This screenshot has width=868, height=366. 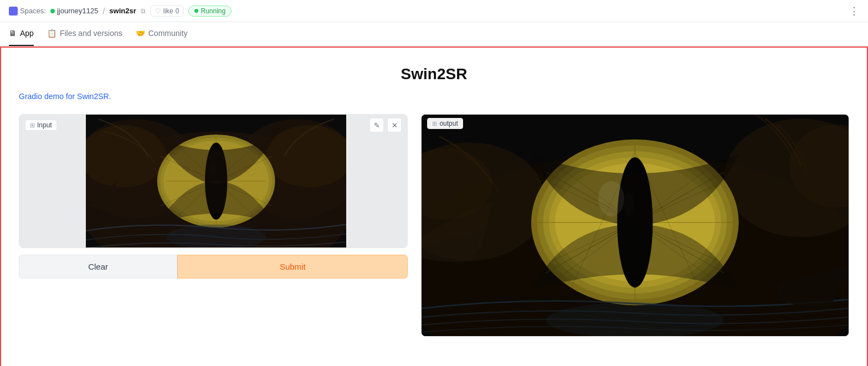 What do you see at coordinates (377, 125) in the screenshot?
I see `edit-button: ✎` at bounding box center [377, 125].